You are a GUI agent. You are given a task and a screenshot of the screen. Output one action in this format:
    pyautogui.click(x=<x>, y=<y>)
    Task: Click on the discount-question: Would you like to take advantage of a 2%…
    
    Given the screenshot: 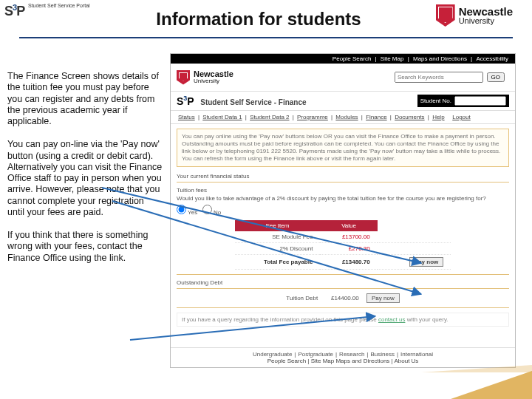 What is the action you would take?
    pyautogui.click(x=343, y=198)
    